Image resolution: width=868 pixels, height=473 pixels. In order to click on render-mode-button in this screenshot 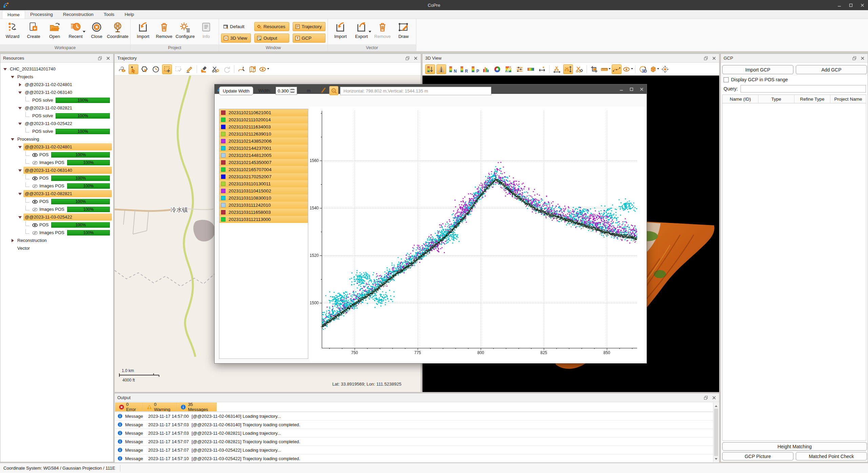, I will do `click(654, 69)`.